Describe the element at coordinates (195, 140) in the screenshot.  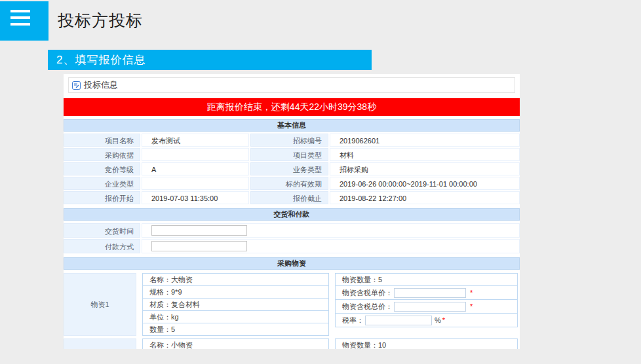
I see `field-value: 发布测试` at that location.